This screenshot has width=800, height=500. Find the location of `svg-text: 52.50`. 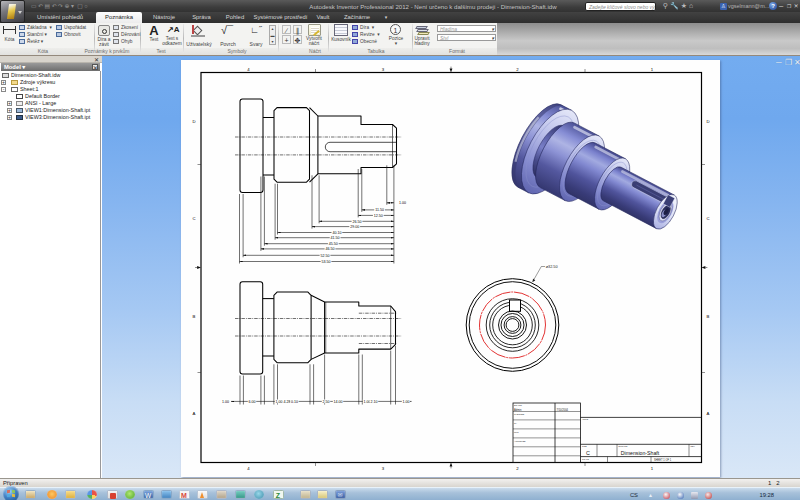

svg-text: 52.50 is located at coordinates (326, 256).